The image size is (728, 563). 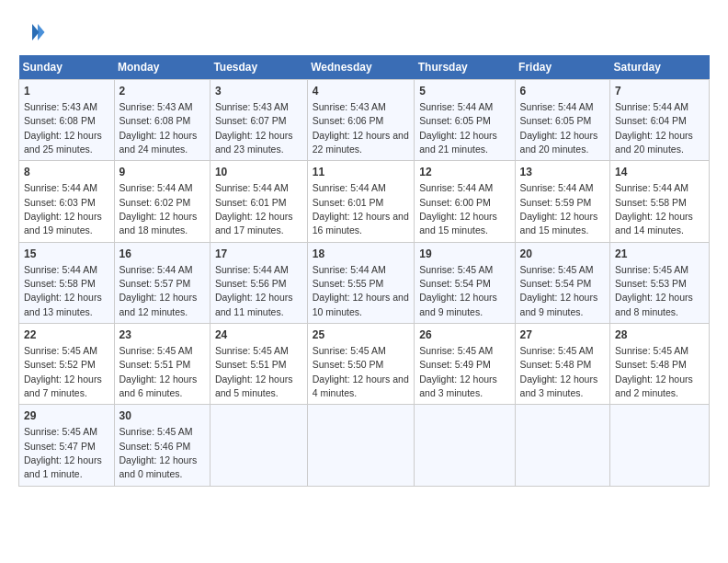 What do you see at coordinates (465, 68) in the screenshot?
I see `column-header-thursday: Thursday` at bounding box center [465, 68].